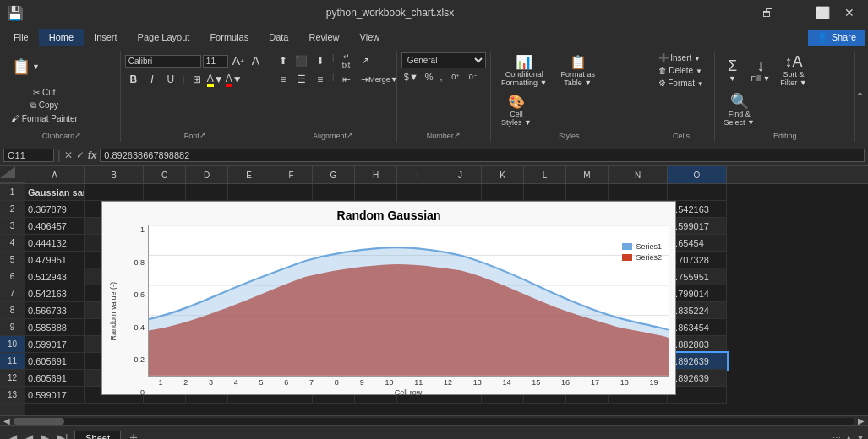  I want to click on align-bottom-button: ⬇, so click(320, 61).